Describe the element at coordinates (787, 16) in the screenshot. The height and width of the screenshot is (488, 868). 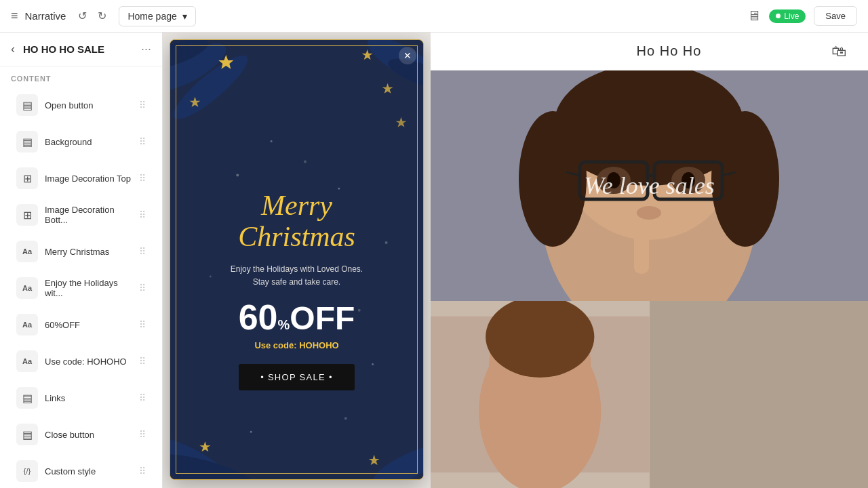
I see `live-badge: Live` at that location.